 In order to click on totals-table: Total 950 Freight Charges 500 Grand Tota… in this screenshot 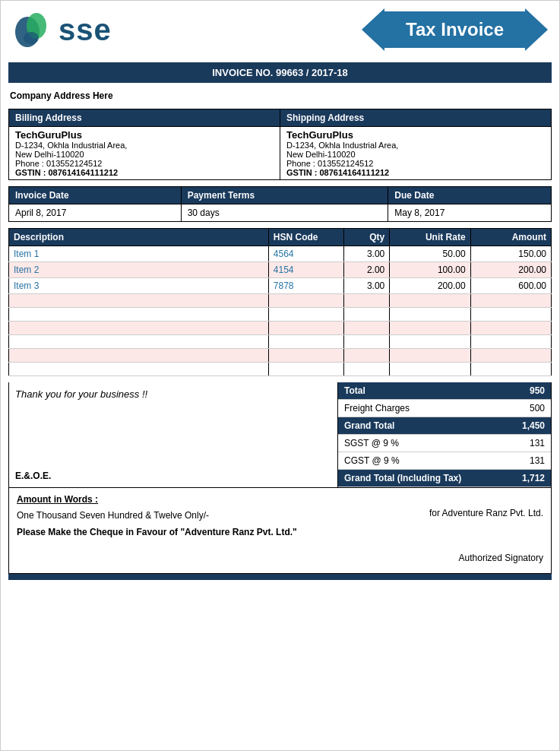, I will do `click(445, 435)`.